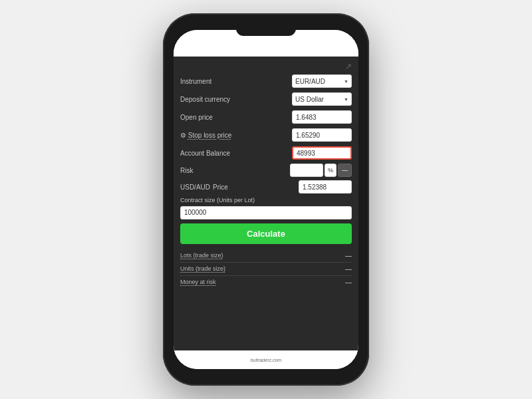 This screenshot has height=399, width=532. What do you see at coordinates (266, 29) in the screenshot?
I see `phone-notch` at bounding box center [266, 29].